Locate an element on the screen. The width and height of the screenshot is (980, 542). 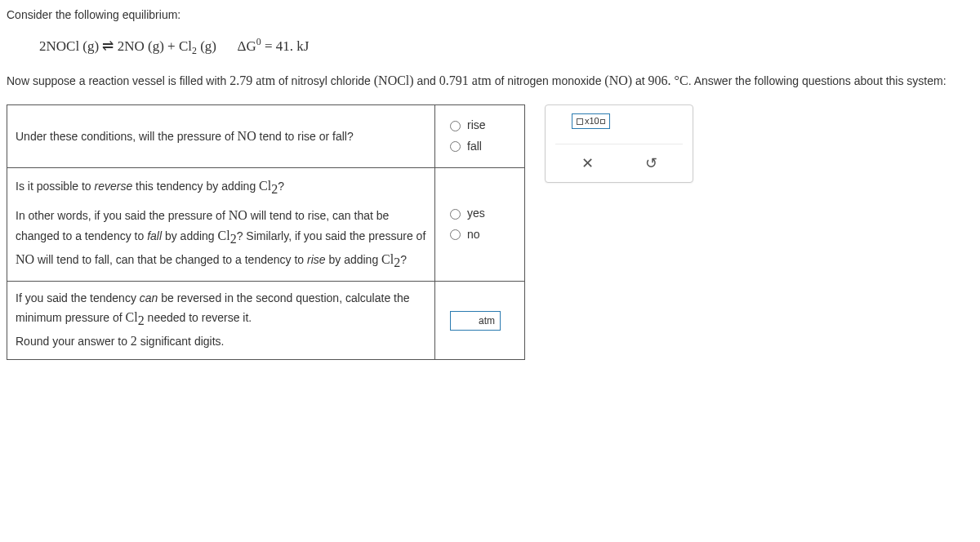
q1-label-rise: rise is located at coordinates (477, 126).